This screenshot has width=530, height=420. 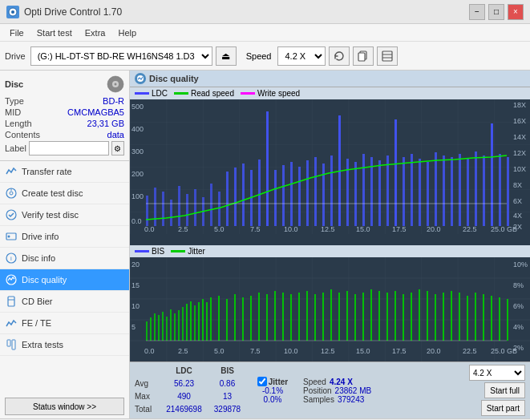 I want to click on menu-extra: Extra, so click(x=95, y=33).